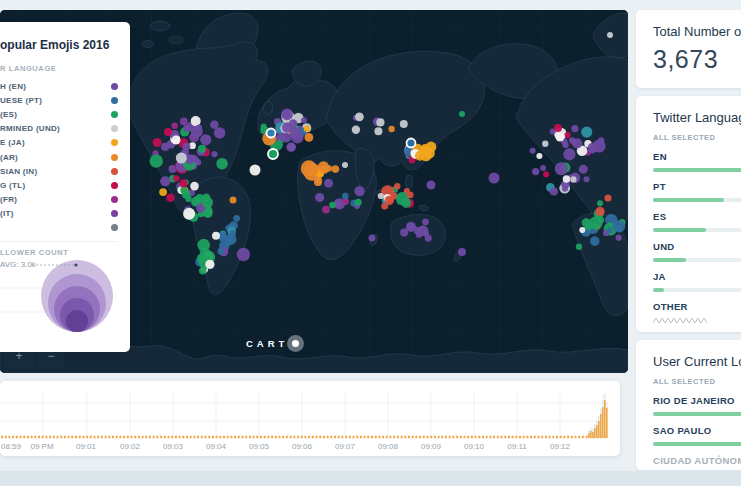  Describe the element at coordinates (697, 430) in the screenshot. I see `category-label: SAO PAULO` at that location.